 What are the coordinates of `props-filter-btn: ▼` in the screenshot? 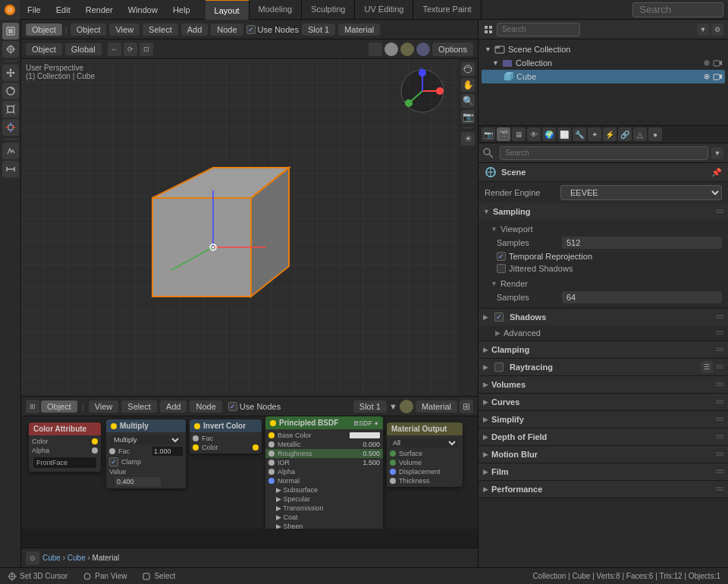 It's located at (717, 153).